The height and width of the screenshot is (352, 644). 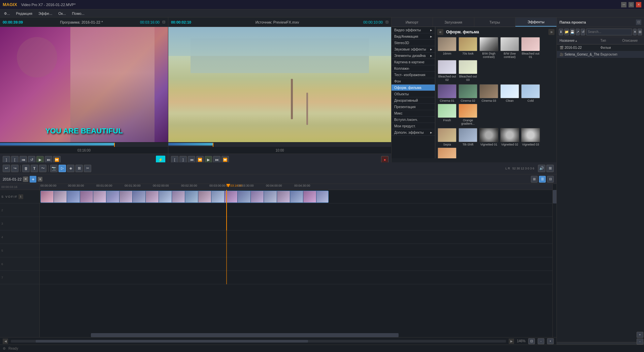 I want to click on menu-edit: Редакция, so click(x=24, y=13).